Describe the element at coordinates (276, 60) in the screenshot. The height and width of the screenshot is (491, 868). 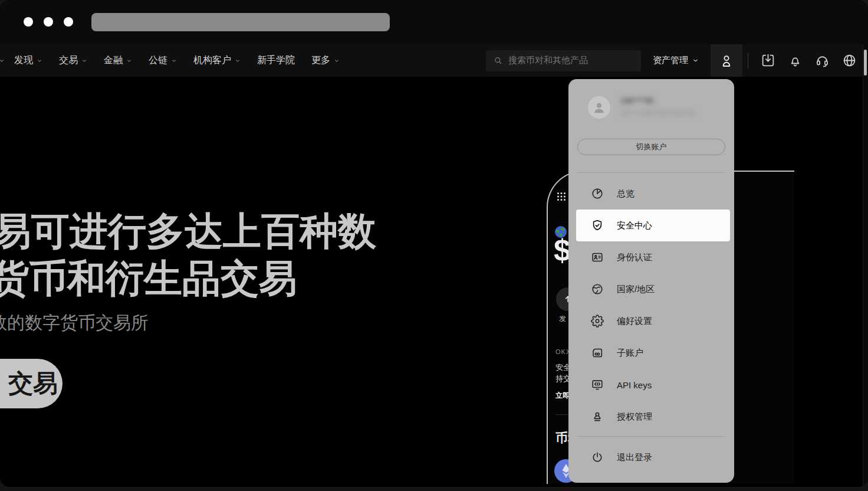
I see `nav-item-label: 新手学院` at that location.